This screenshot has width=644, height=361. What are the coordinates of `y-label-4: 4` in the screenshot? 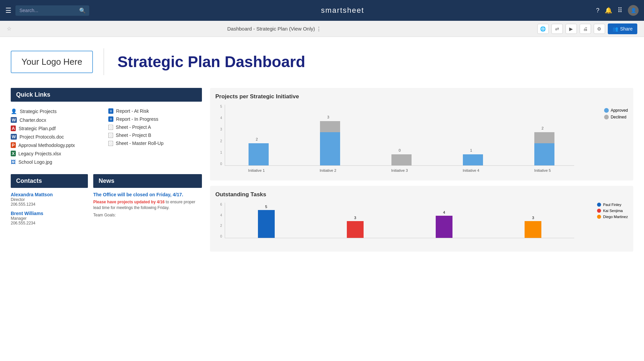 It's located at (221, 118).